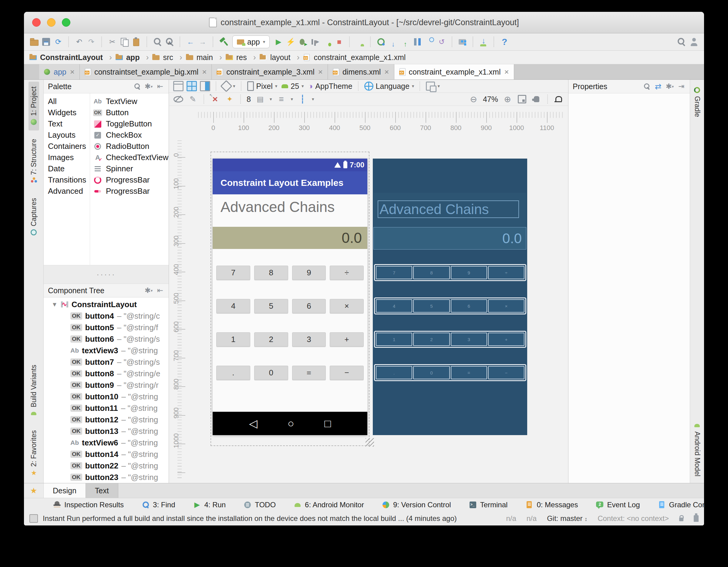  What do you see at coordinates (91, 42) in the screenshot?
I see `redo-icon: ↷` at bounding box center [91, 42].